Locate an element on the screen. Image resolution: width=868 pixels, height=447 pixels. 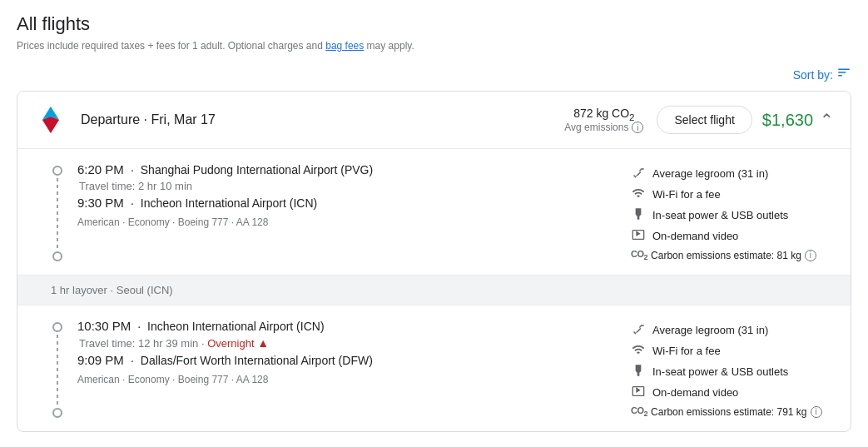
travel-time-1: Travel time: 2 hr 10 min is located at coordinates (345, 186).